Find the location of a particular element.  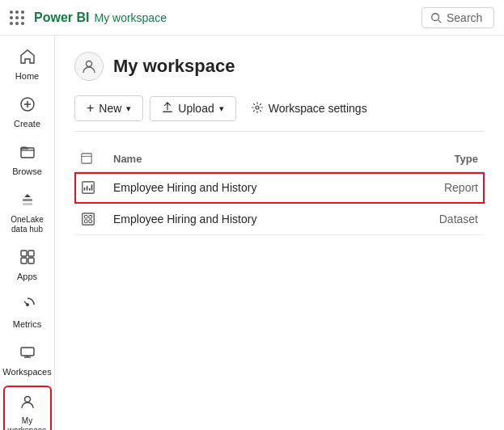

workspace-settings-button: Workspace settings is located at coordinates (309, 108).